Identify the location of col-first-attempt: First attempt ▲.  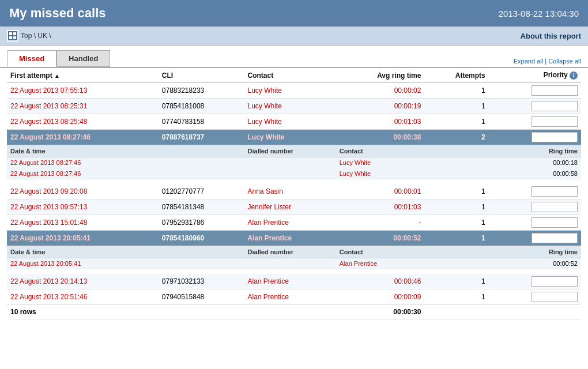
(83, 76).